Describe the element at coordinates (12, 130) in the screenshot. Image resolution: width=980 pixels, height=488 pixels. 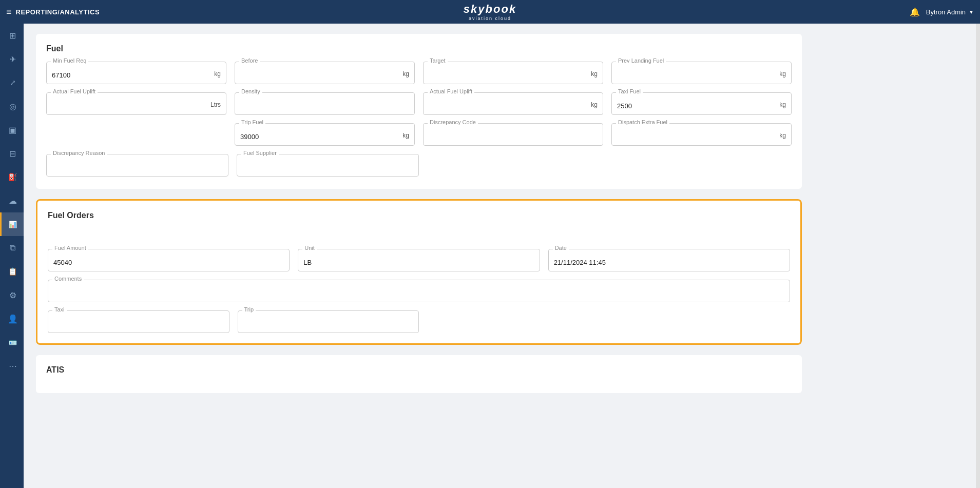
I see `dashboard-icon: ▣` at that location.